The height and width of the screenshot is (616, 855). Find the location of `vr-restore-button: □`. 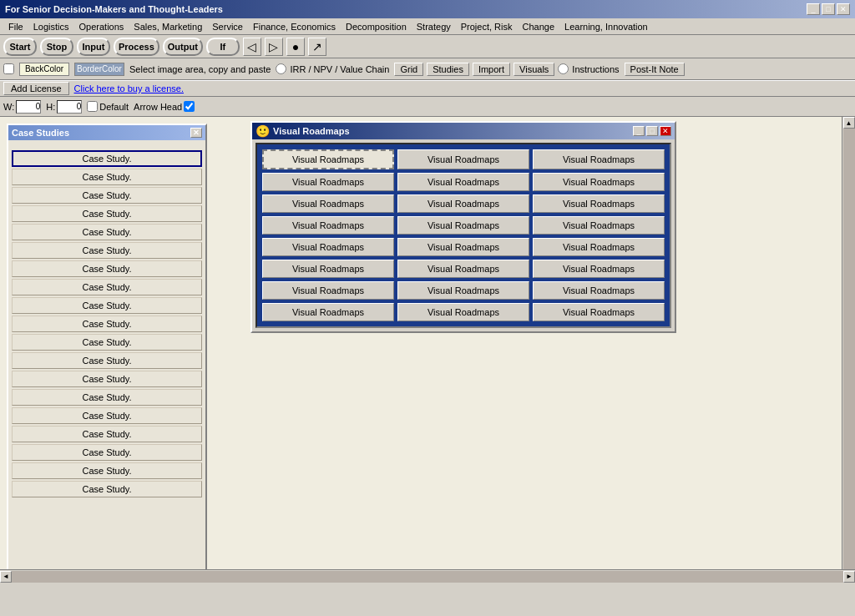

vr-restore-button: □ is located at coordinates (652, 131).